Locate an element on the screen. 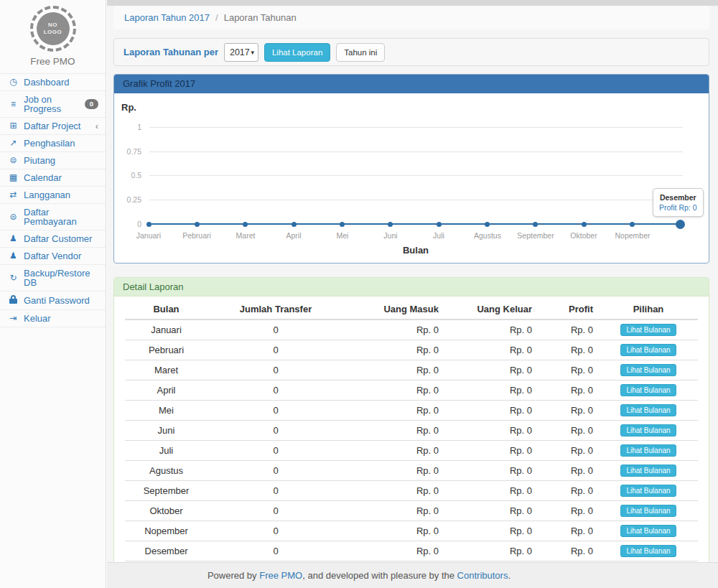 The height and width of the screenshot is (588, 718). data-point-oktober is located at coordinates (584, 224).